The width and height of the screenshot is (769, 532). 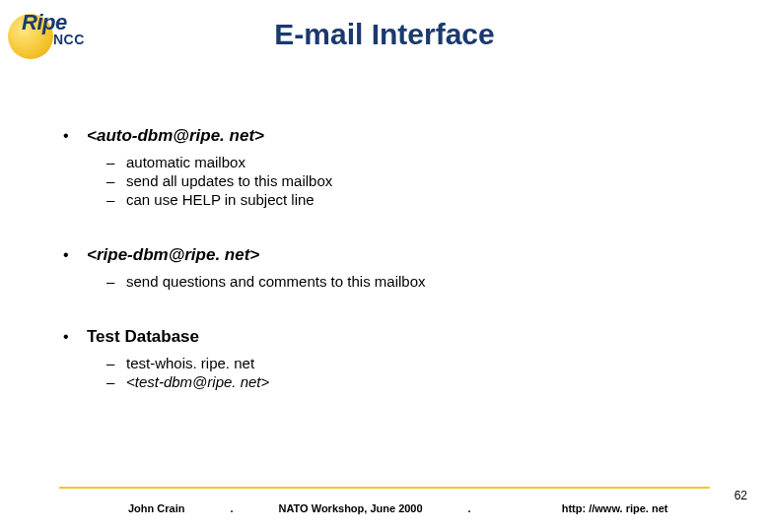 What do you see at coordinates (384, 359) in the screenshot?
I see `section-test-database: • Test Database – test-whois. ripe. net …` at bounding box center [384, 359].